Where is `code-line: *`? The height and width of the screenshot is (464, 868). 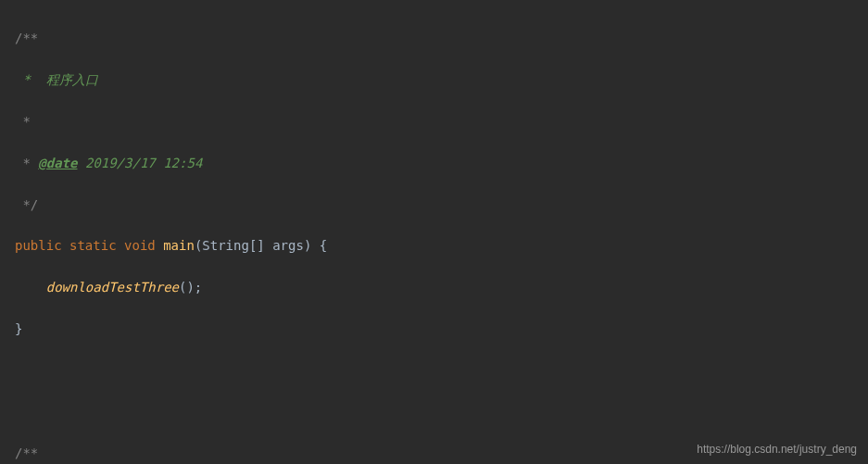 code-line: * is located at coordinates (434, 121).